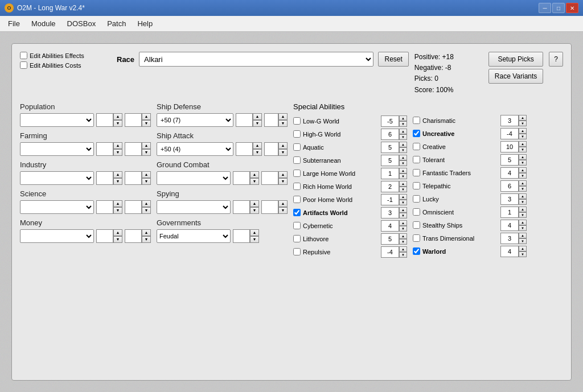 Image resolution: width=583 pixels, height=392 pixels. What do you see at coordinates (146, 117) in the screenshot?
I see `population-spin-up2: ▲` at bounding box center [146, 117].